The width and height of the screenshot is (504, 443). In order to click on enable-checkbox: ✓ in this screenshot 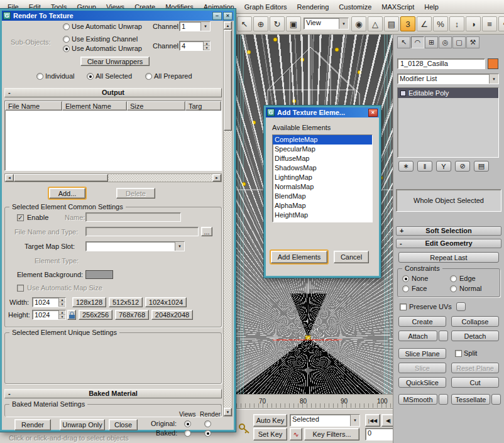, I will do `click(20, 217)`.